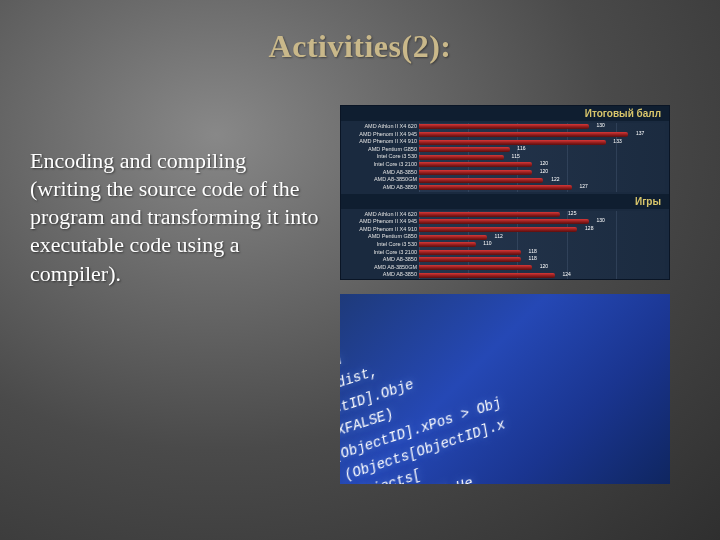 This screenshot has height=540, width=720. I want to click on chart-bar: 116, so click(464, 150).